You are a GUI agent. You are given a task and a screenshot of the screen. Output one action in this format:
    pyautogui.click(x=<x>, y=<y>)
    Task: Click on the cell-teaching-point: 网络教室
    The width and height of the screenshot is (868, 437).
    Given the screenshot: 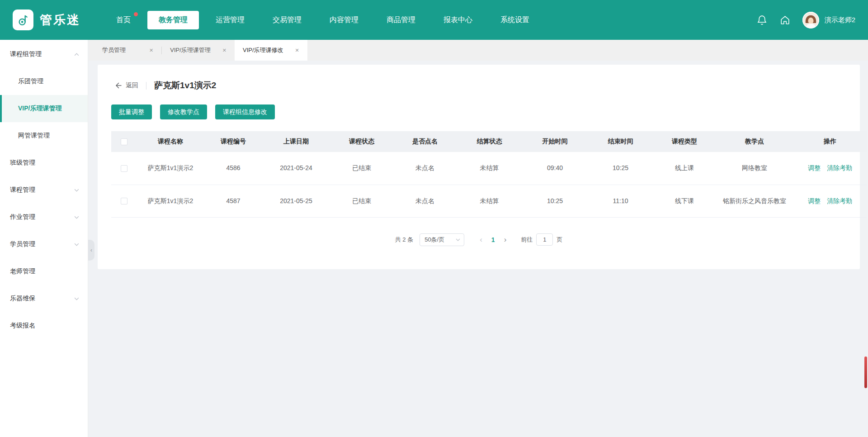 What is the action you would take?
    pyautogui.click(x=755, y=168)
    